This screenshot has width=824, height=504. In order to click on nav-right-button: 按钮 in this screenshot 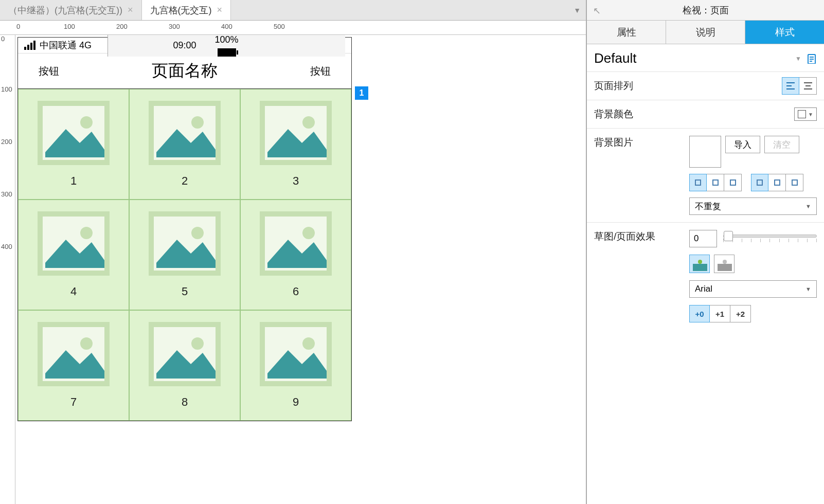, I will do `click(320, 71)`.